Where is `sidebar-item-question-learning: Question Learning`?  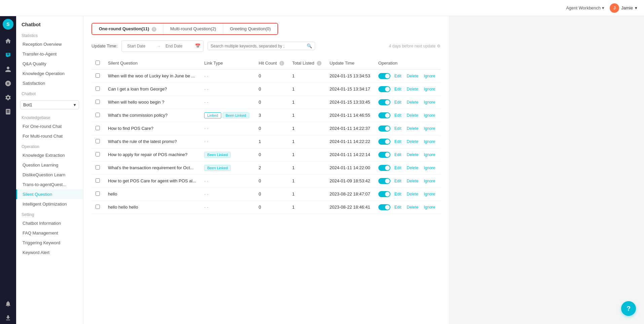
sidebar-item-question-learning: Question Learning is located at coordinates (50, 165).